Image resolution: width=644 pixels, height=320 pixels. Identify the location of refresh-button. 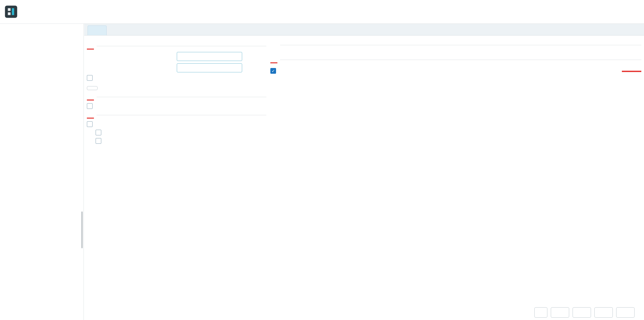
(541, 312).